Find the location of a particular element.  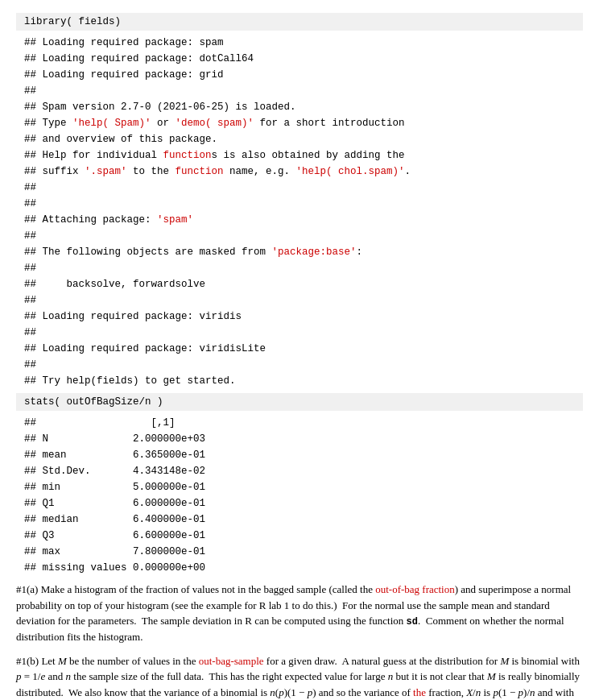

output-line-14: ## The following objects are masked from… is located at coordinates (300, 252).